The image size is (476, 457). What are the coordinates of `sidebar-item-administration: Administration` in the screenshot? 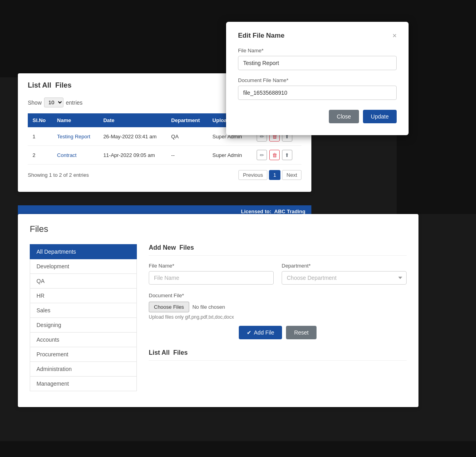 It's located at (83, 369).